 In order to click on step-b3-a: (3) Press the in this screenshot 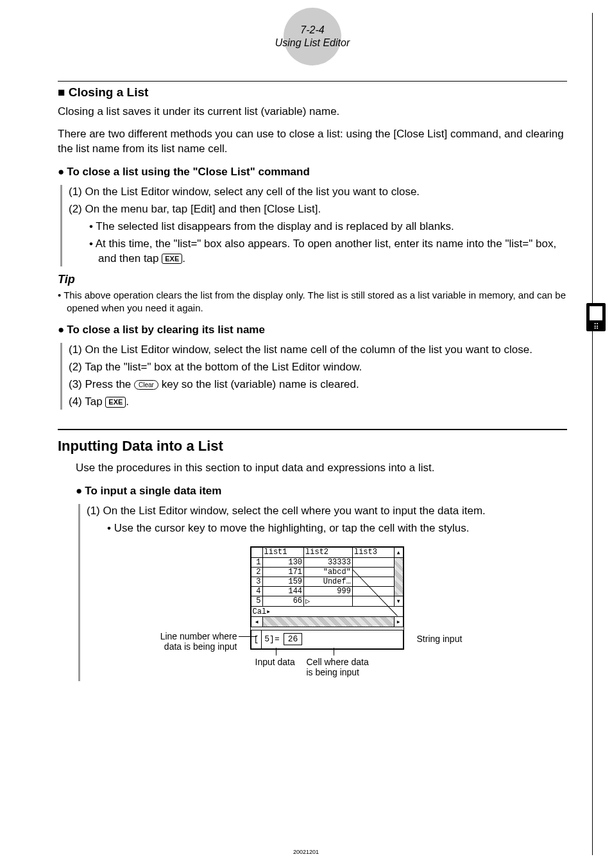, I will do `click(101, 384)`.